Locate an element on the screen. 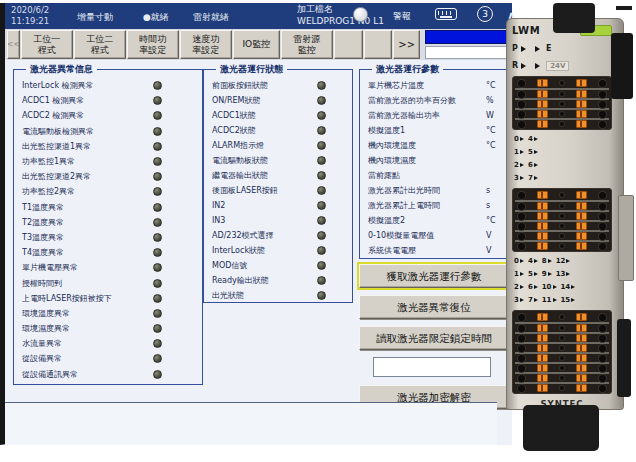  pin-label-row: 371115 is located at coordinates (562, 300).